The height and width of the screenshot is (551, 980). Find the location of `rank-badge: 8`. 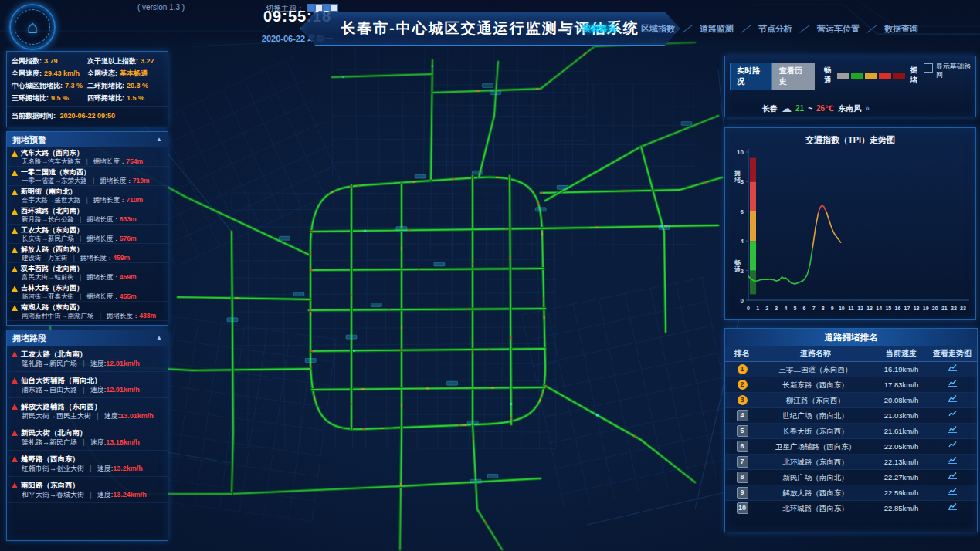

rank-badge: 8 is located at coordinates (743, 477).